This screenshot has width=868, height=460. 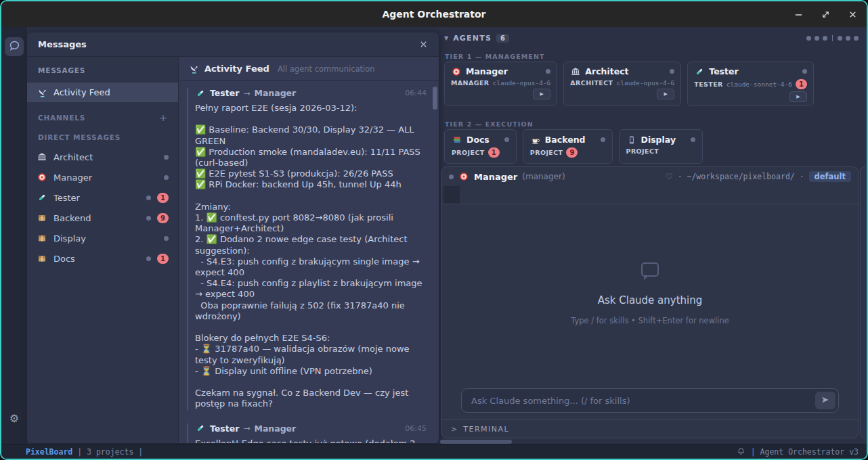 I want to click on direct-messages-label: DIRECT MESSAGES, so click(x=103, y=137).